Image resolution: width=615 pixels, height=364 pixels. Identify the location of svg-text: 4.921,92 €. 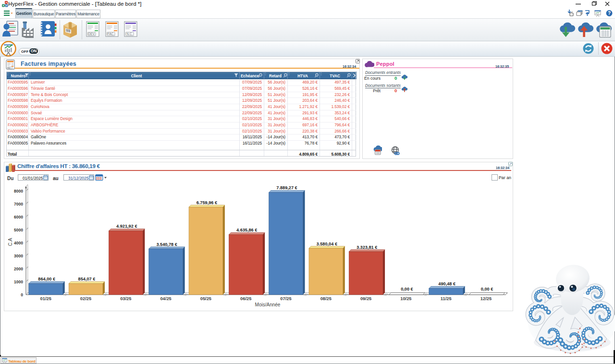
(127, 226).